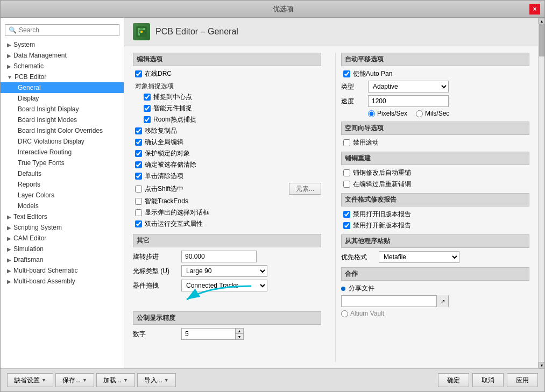 The image size is (545, 392). I want to click on rebuild-after-paste-checkbox, so click(346, 184).